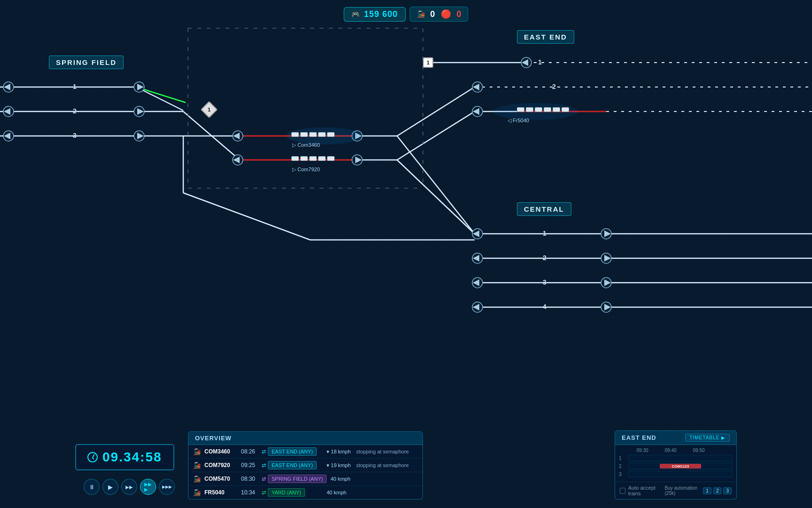 The height and width of the screenshot is (508, 812). Describe the element at coordinates (92, 487) in the screenshot. I see `pause-button: ⏸` at that location.